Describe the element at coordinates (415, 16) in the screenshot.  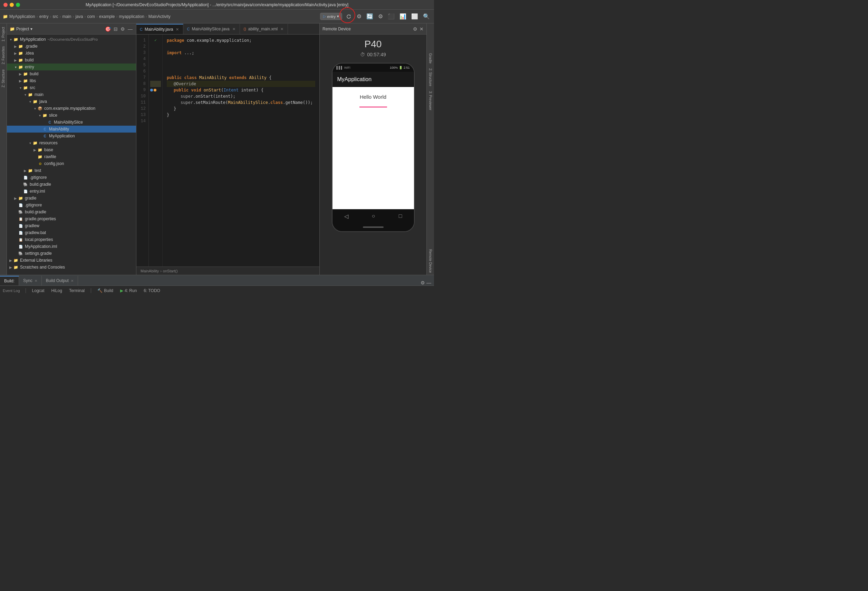
I see `layout-button: ⬜` at that location.